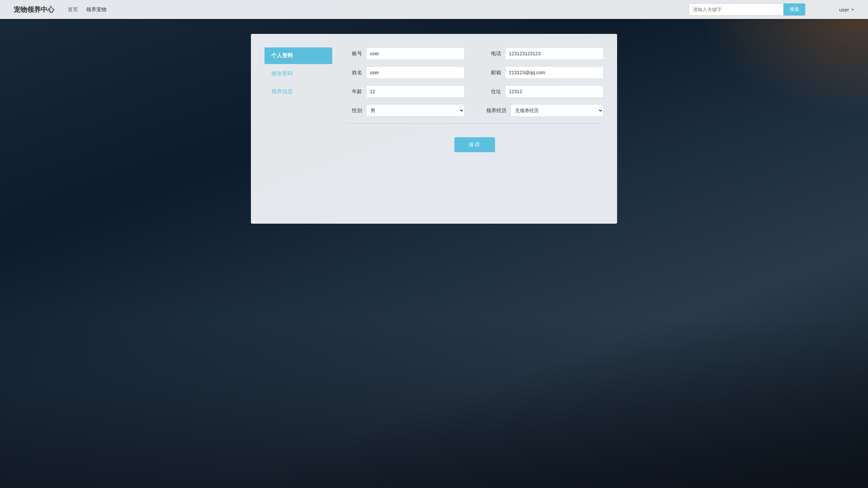 The width and height of the screenshot is (868, 488). What do you see at coordinates (415, 110) in the screenshot?
I see `gender-select: 男 女` at bounding box center [415, 110].